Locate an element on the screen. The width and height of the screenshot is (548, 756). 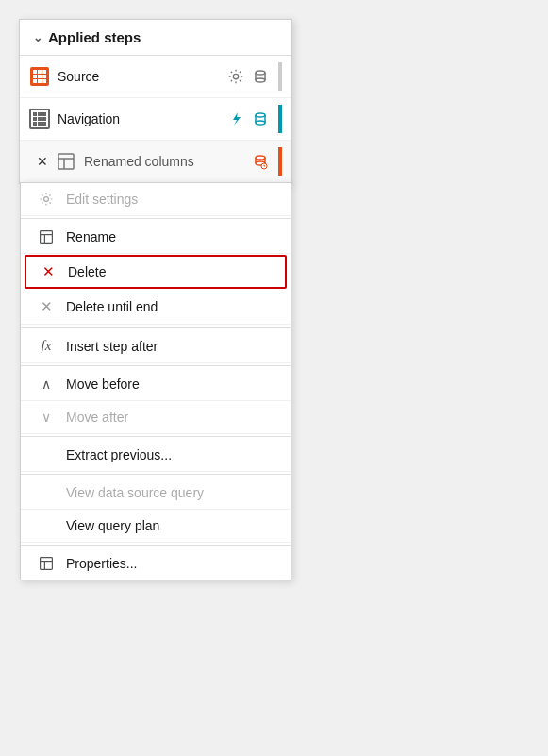
menu-item-rename: Rename is located at coordinates (156, 238).